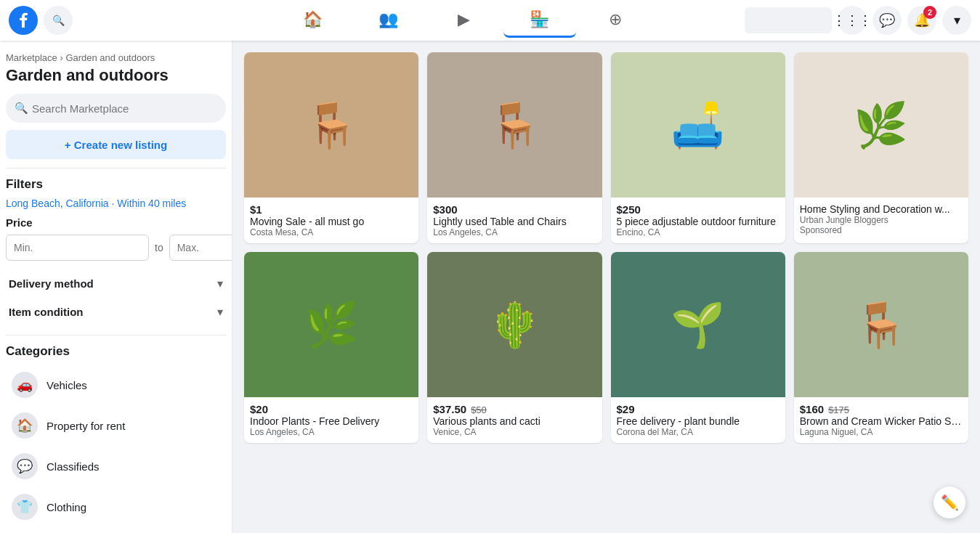  I want to click on chevron-down-icon-2: ▾, so click(220, 312).